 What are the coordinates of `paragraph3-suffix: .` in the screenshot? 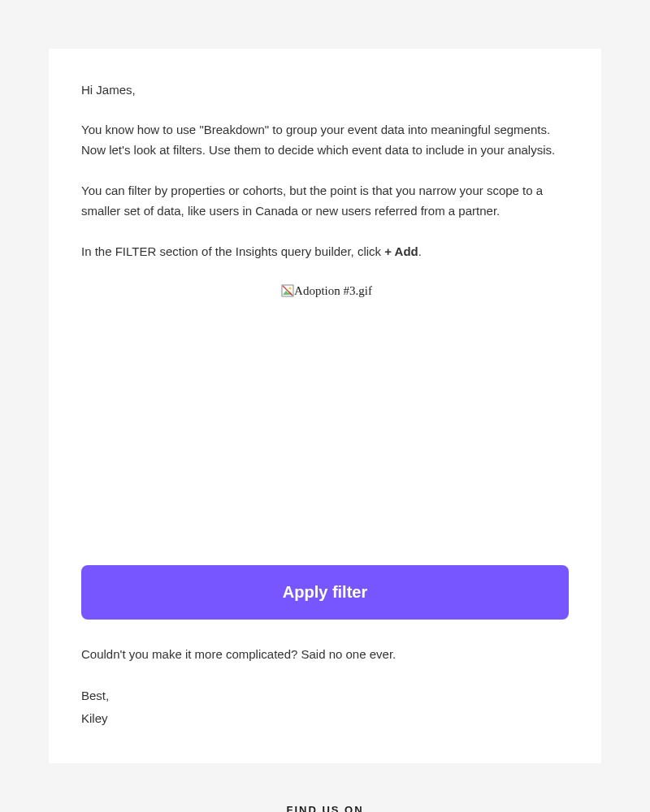 It's located at (420, 252).